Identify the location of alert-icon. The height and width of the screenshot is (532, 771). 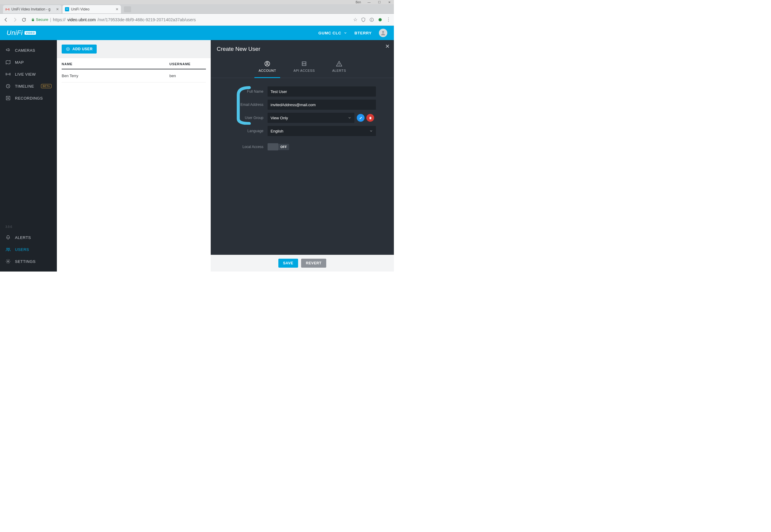
(339, 64).